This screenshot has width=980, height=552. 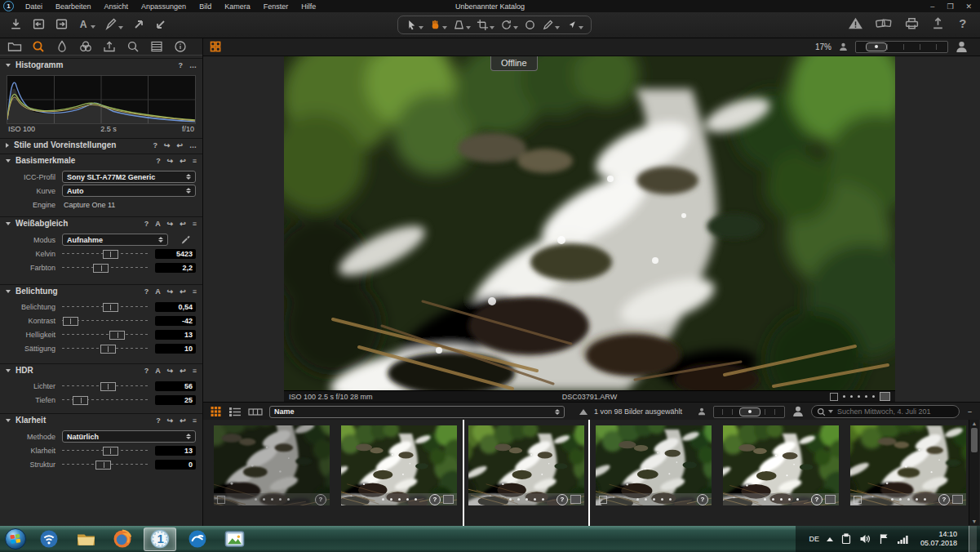 What do you see at coordinates (197, 539) in the screenshot?
I see `taskbar-openoffice-icon` at bounding box center [197, 539].